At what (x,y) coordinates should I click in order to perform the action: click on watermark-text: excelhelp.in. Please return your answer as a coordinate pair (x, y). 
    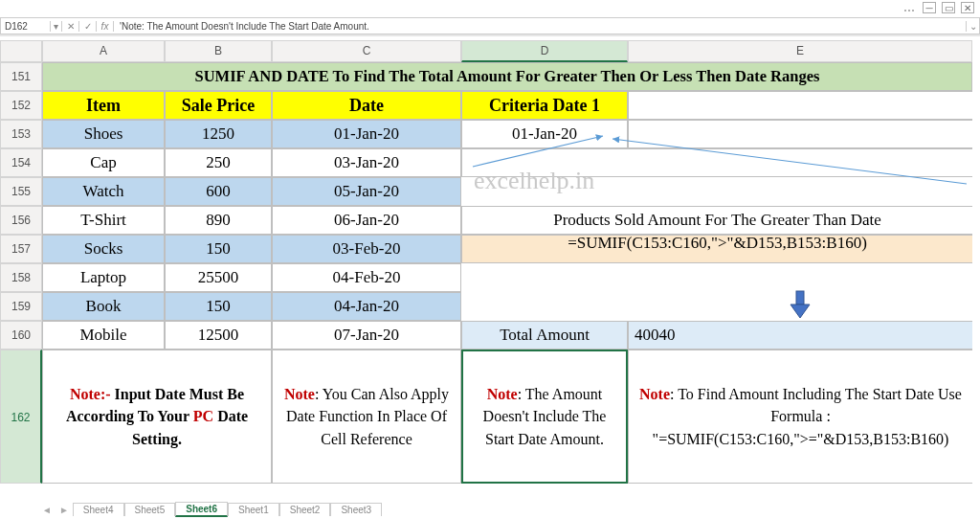
    Looking at the image, I should click on (534, 181).